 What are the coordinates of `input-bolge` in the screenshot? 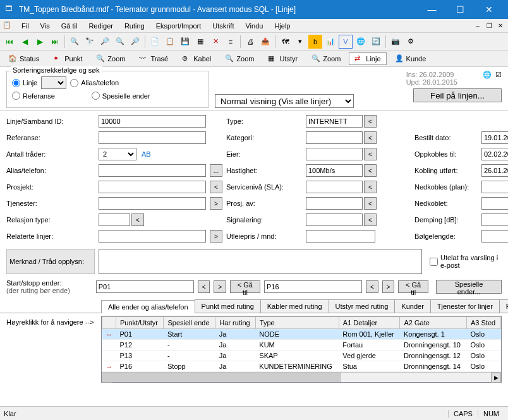 It's located at (495, 236).